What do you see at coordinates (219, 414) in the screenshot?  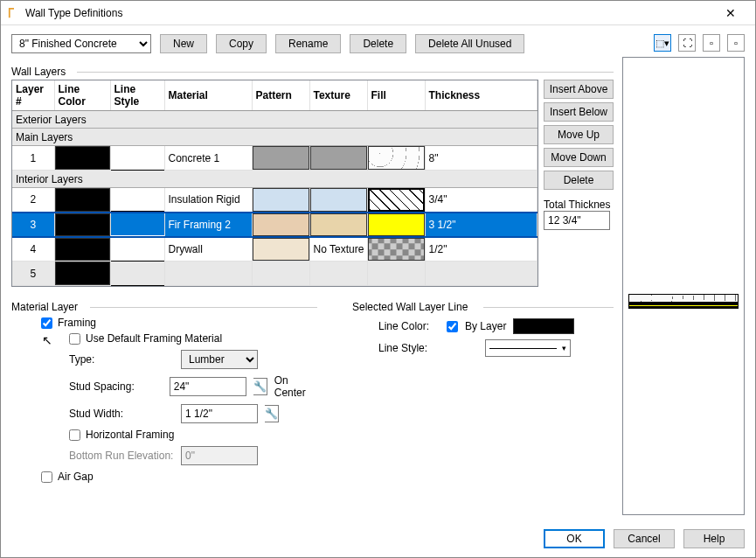 I see `stud-width-input` at bounding box center [219, 414].